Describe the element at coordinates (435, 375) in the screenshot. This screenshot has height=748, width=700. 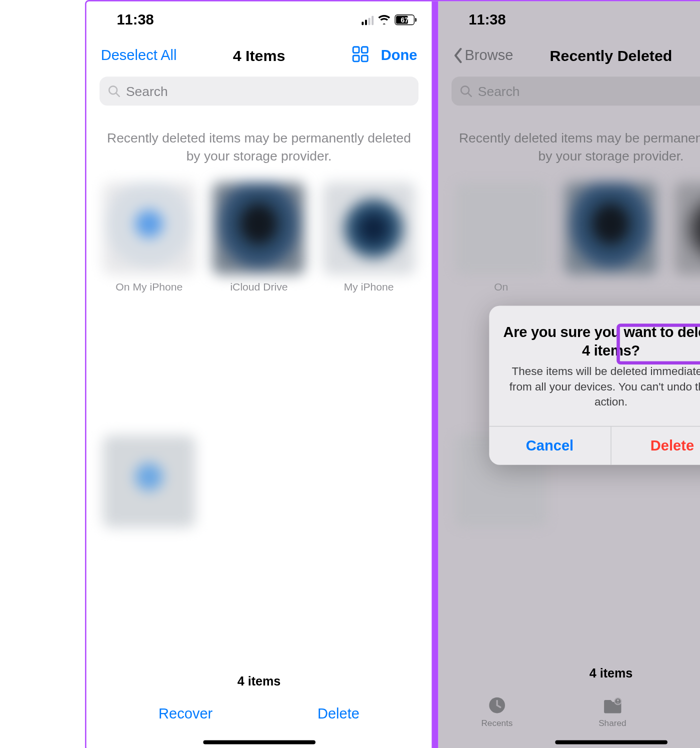
I see `panel-divider` at that location.